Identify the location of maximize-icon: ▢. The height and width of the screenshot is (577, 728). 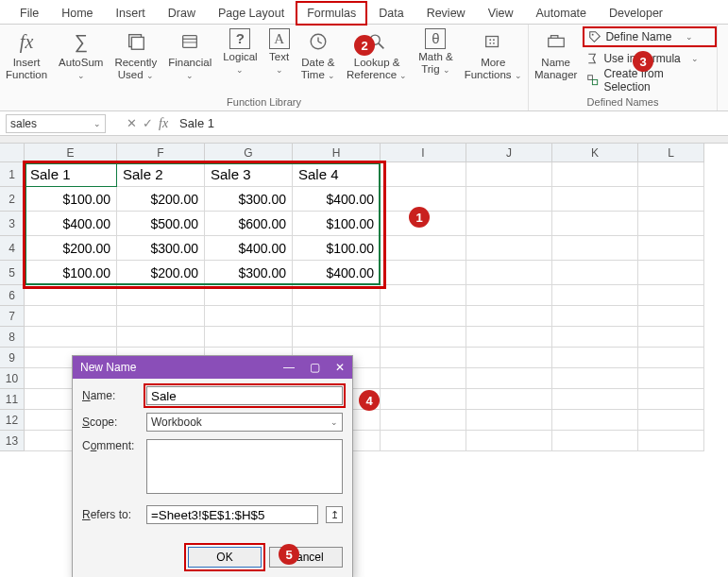
(315, 367).